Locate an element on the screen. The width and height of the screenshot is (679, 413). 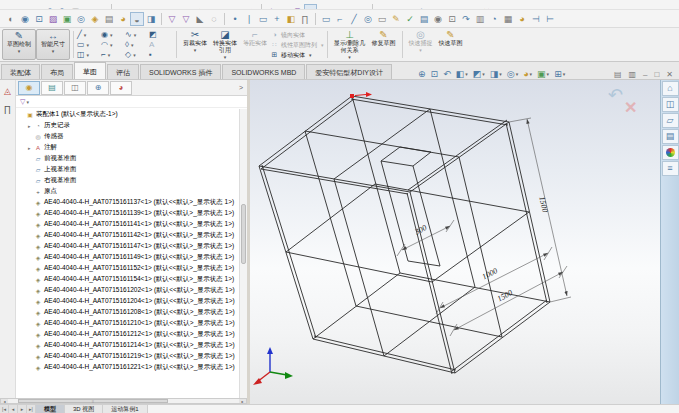
tree-item: ◈AE40-4040-4-H_AAT0715161219<1> (默认<<默认>… is located at coordinates (128, 356).